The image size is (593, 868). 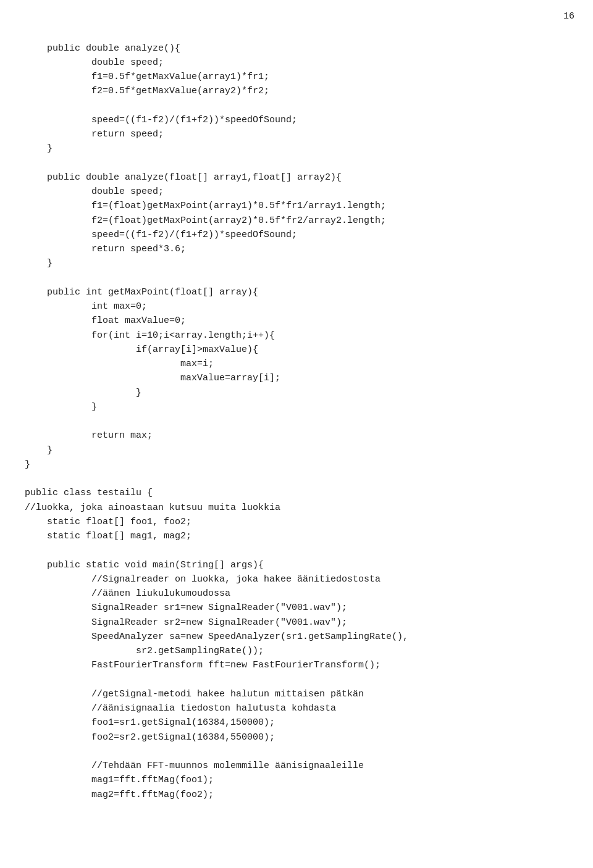 I want to click on code-line: f1=(float)getMaxPoint(array1)*0.5f*fr1/a…, so click(x=309, y=206).